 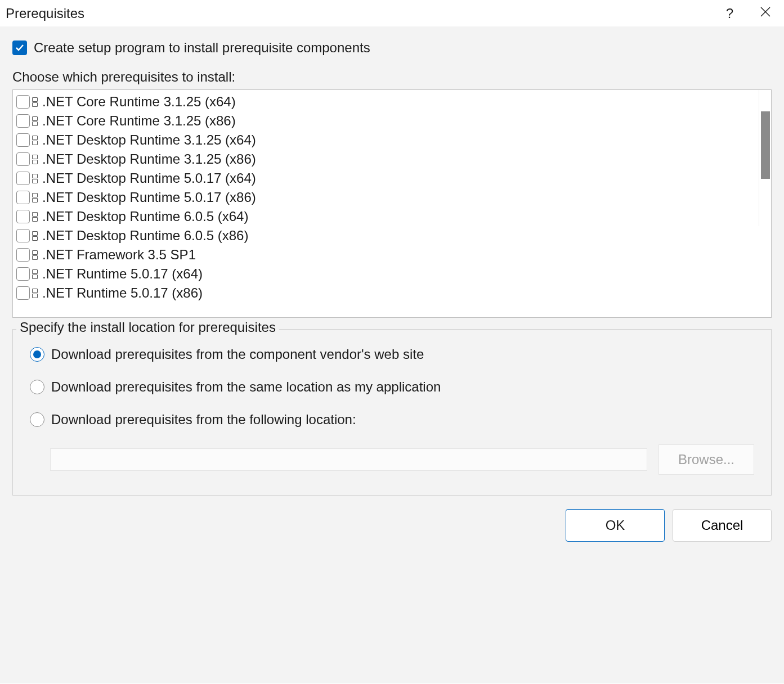 I want to click on radio-same-location-label: Download prerequisites from the same loc…, so click(x=246, y=387).